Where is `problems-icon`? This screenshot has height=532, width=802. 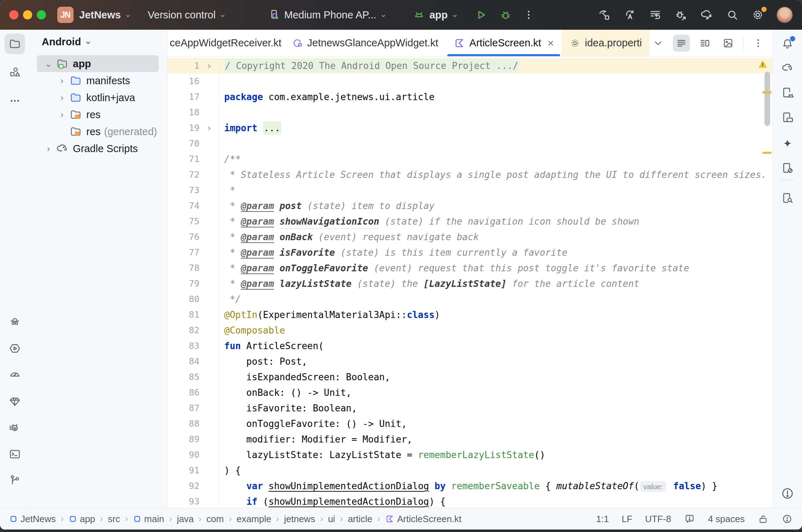 problems-icon is located at coordinates (788, 493).